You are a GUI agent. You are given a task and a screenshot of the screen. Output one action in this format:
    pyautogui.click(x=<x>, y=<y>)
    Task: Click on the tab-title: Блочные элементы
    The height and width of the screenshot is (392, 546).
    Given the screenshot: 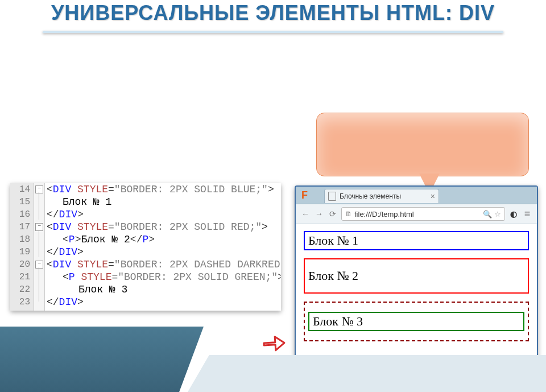 What is the action you would take?
    pyautogui.click(x=370, y=196)
    